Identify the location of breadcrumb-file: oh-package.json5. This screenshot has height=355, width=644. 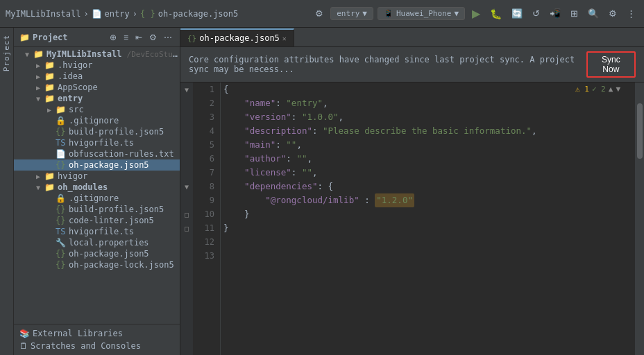
(198, 14).